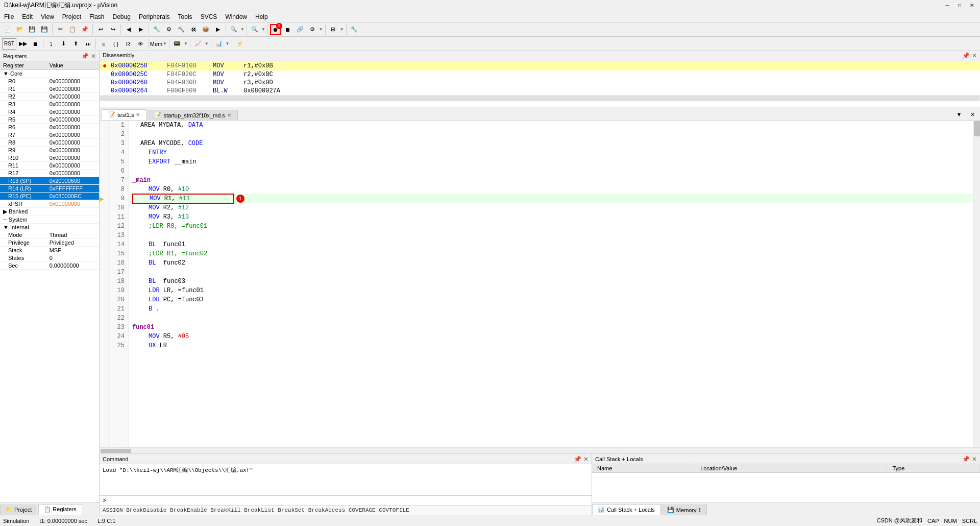 This screenshot has height=526, width=980. Describe the element at coordinates (959, 114) in the screenshot. I see `code-dropdown-btn: ▼` at that location.